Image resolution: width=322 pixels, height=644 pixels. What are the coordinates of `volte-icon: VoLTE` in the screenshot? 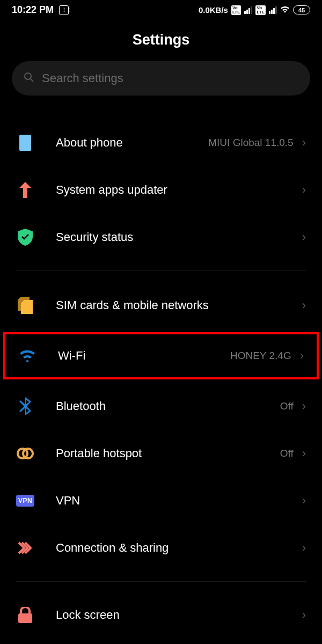 It's located at (236, 10).